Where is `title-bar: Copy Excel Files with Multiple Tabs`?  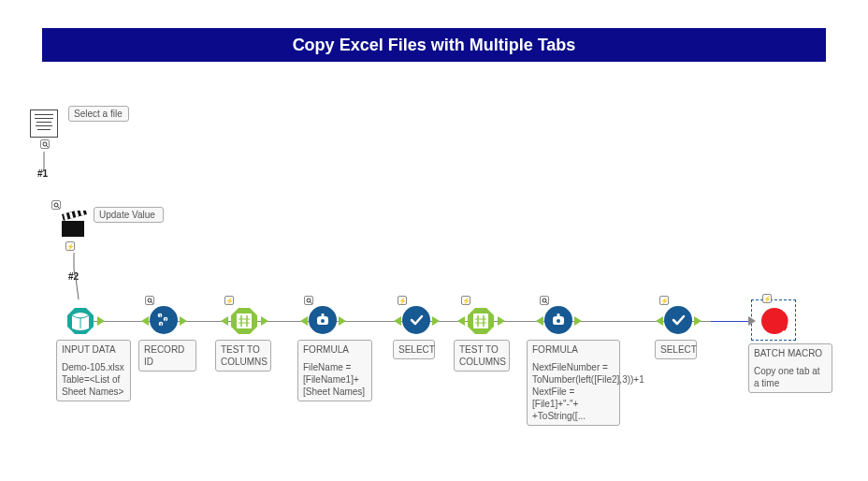
title-bar: Copy Excel Files with Multiple Tabs is located at coordinates (434, 45).